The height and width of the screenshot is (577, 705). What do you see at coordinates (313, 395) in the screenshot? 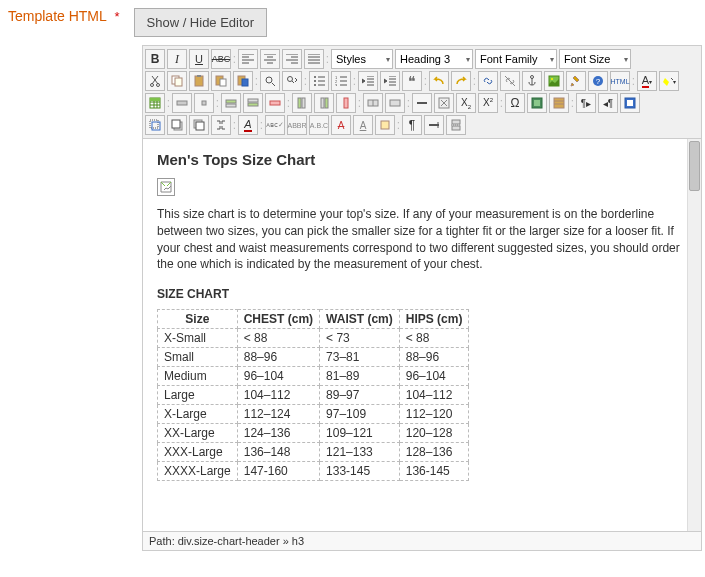
I see `size-chart-table: SizeCHEST (cm)WAIST (cm)HIPS (cm) X-Smal…` at bounding box center [313, 395].